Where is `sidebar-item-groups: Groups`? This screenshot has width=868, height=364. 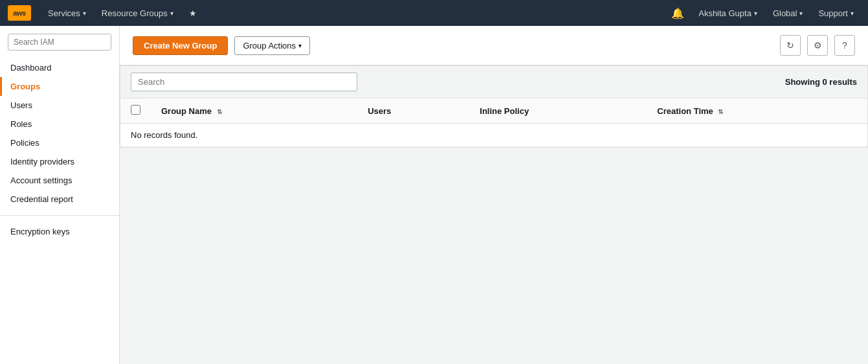
sidebar-item-groups: Groups is located at coordinates (60, 87).